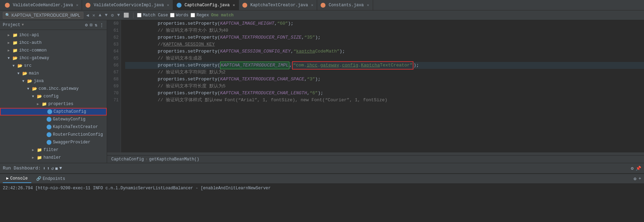 This screenshot has width=644, height=222. I want to click on folder-icon-ihcc-auth: 📁, so click(15, 43).